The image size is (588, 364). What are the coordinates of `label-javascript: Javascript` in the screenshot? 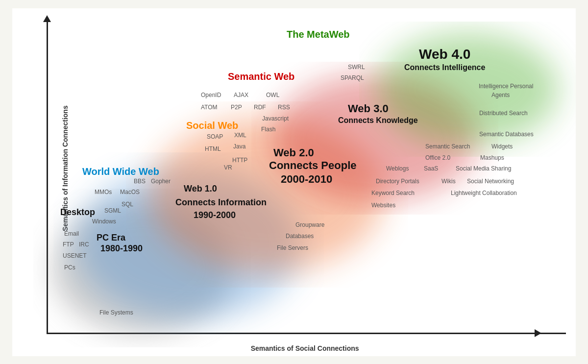 It's located at (275, 119).